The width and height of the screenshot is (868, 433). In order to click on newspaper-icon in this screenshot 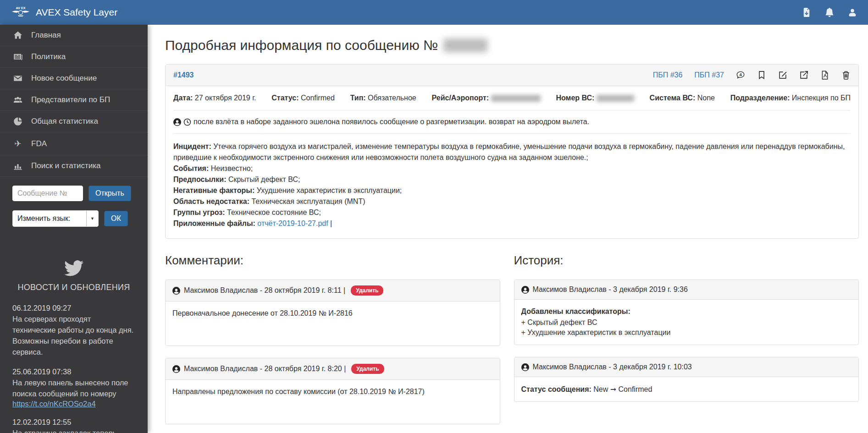, I will do `click(18, 57)`.